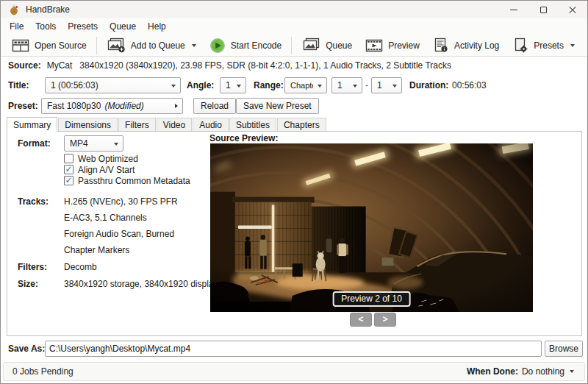 The width and height of the screenshot is (588, 384). What do you see at coordinates (293, 349) in the screenshot?
I see `save-as-input` at bounding box center [293, 349].